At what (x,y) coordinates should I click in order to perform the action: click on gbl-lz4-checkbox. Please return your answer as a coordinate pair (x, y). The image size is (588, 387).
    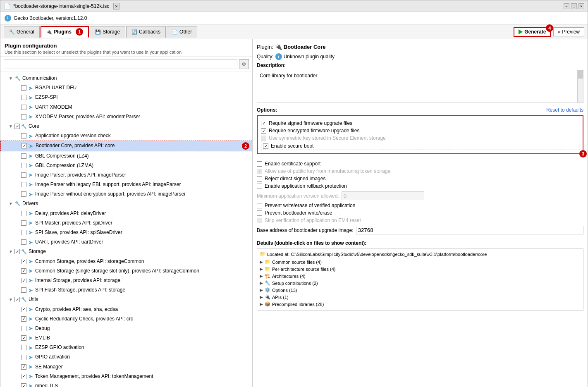
    Looking at the image, I should click on (24, 156).